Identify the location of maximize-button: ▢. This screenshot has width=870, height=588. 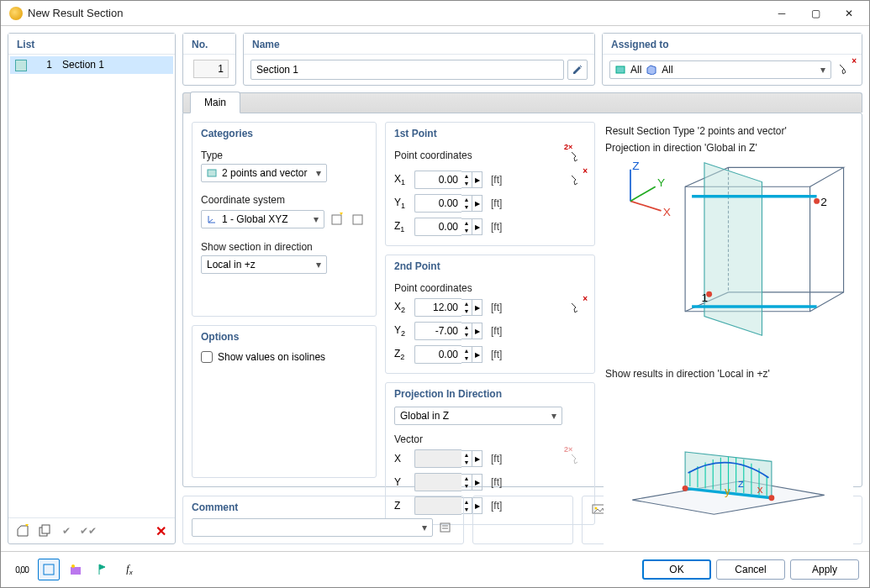
(815, 13).